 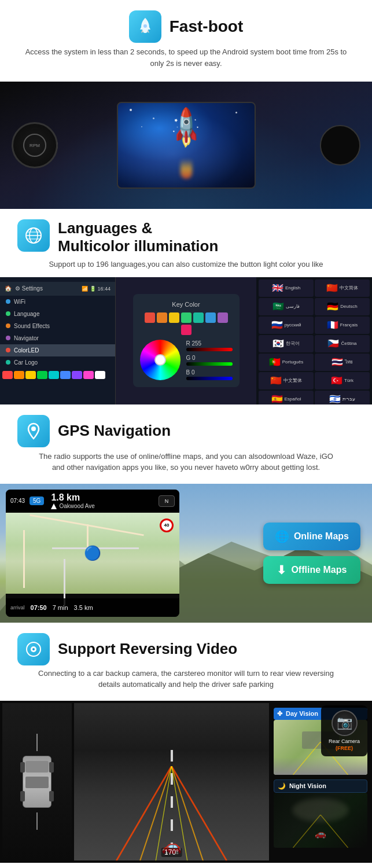 What do you see at coordinates (280, 714) in the screenshot?
I see `sun-icon: ✤` at bounding box center [280, 714].